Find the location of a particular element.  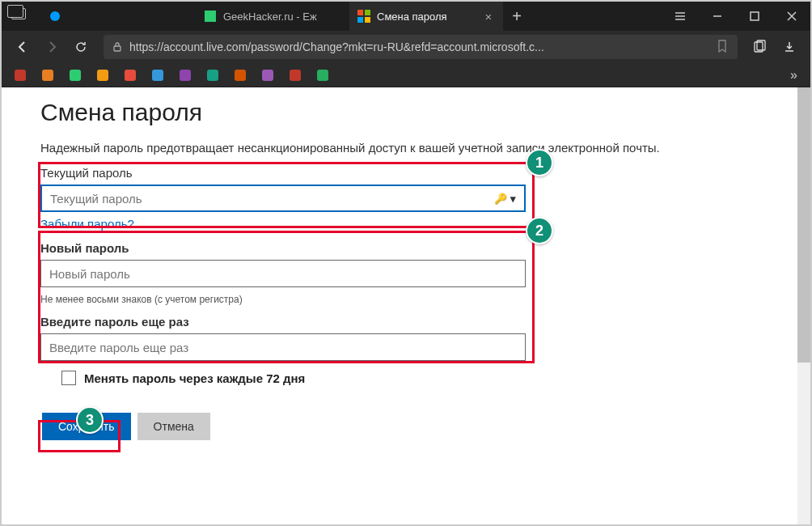

new-password-label: Новый пароль is located at coordinates (406, 248).